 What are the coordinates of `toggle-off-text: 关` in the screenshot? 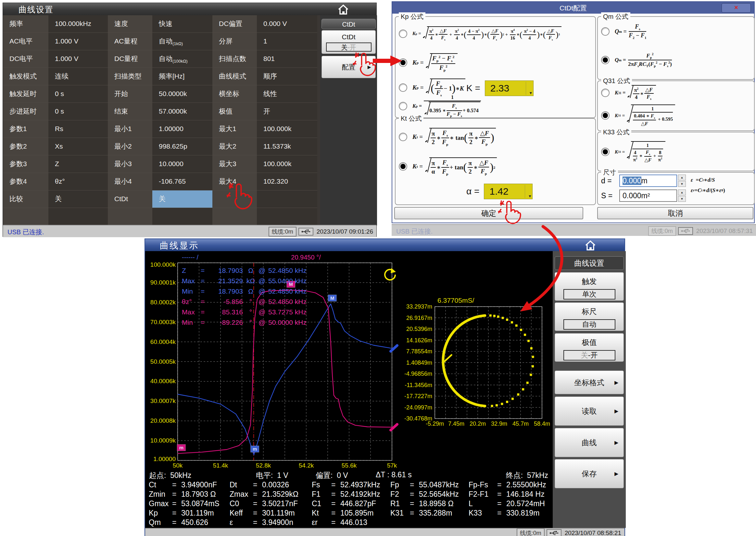 It's located at (585, 355).